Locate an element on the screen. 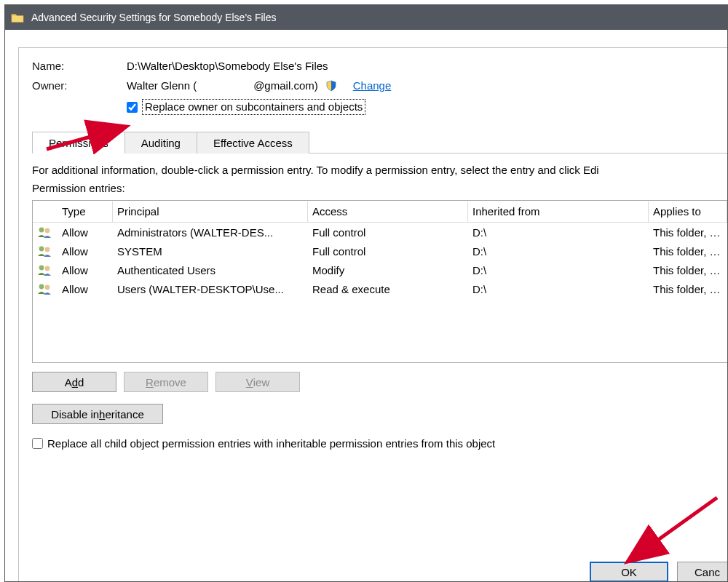  col-principal: Principal is located at coordinates (210, 212).